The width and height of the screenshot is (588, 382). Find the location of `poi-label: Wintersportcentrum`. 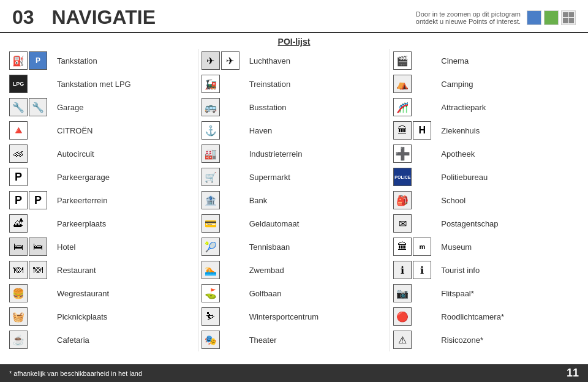

poi-label: Wintersportcentrum is located at coordinates (284, 317).